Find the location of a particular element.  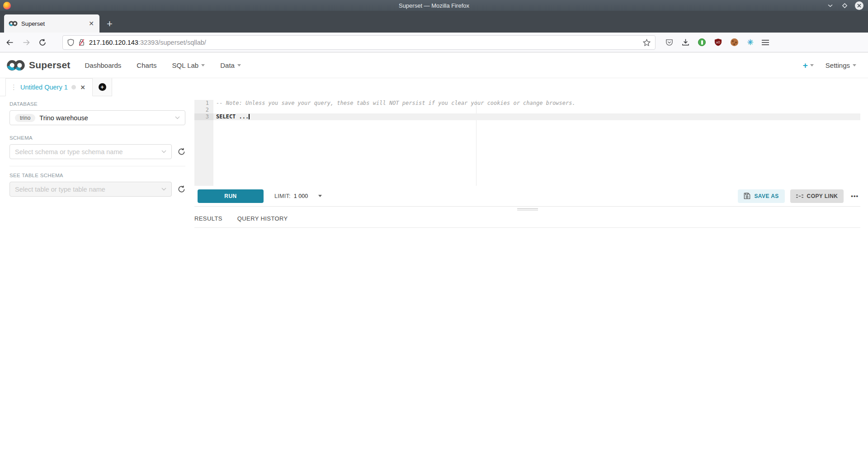

save-as-button: SAVE AS is located at coordinates (761, 196).